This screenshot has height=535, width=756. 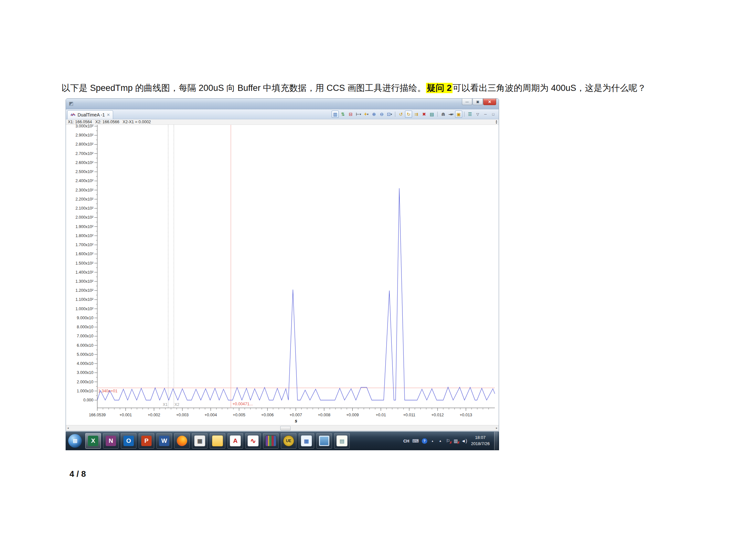 I want to click on toolbar-icon-display-properties: ▥, so click(x=335, y=114).